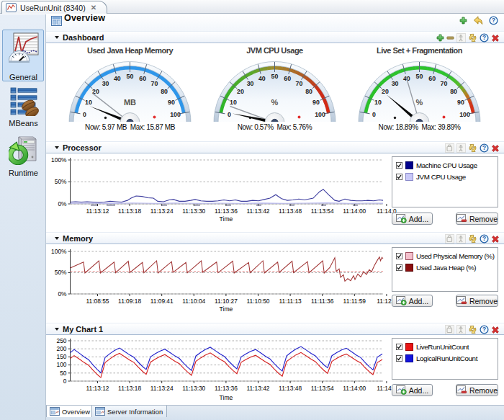  Describe the element at coordinates (98, 301) in the screenshot. I see `svg-text: 11:08:55` at that location.